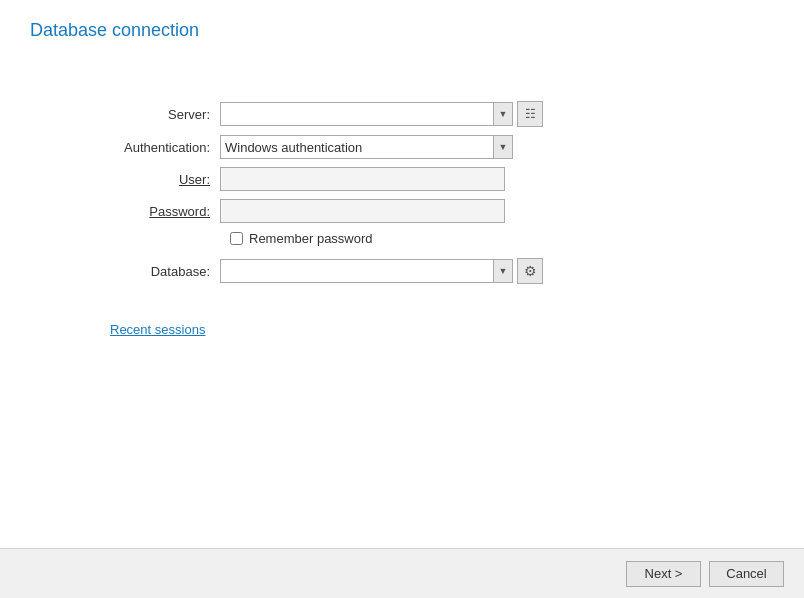  What do you see at coordinates (311, 238) in the screenshot?
I see `remember-password-label: Remember password` at bounding box center [311, 238].